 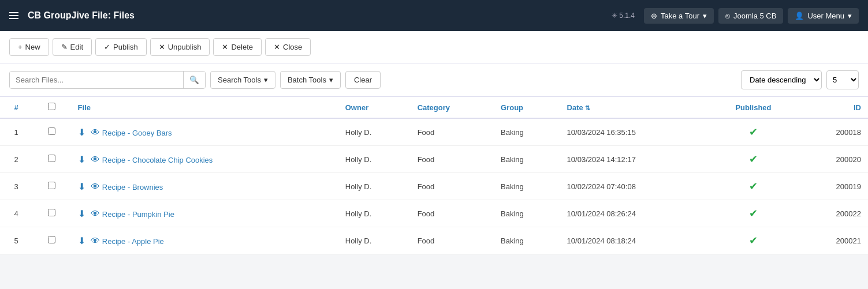 What do you see at coordinates (434, 47) in the screenshot?
I see `toolbar: + New ✎ Edit ✓ Publish ✕ Unpublish ✕ Del…` at bounding box center [434, 47].